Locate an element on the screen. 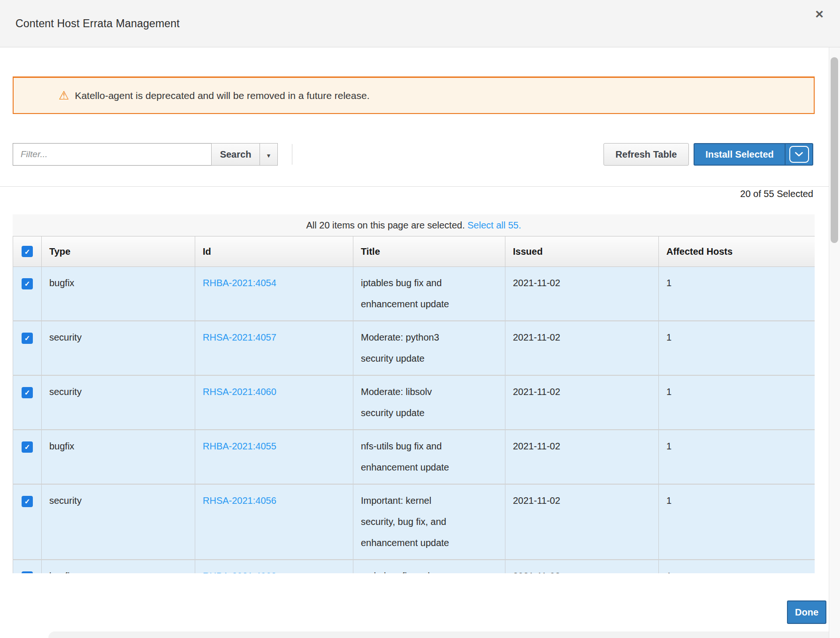 The height and width of the screenshot is (638, 840). erratum-title: sudo bug fix and enhancement update is located at coordinates (411, 570).